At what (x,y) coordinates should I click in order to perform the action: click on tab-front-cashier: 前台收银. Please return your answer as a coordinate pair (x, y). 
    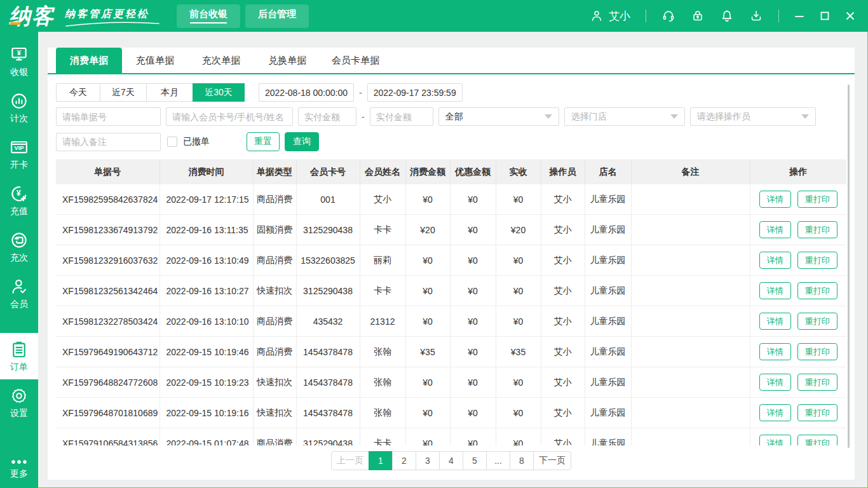
    Looking at the image, I should click on (208, 17).